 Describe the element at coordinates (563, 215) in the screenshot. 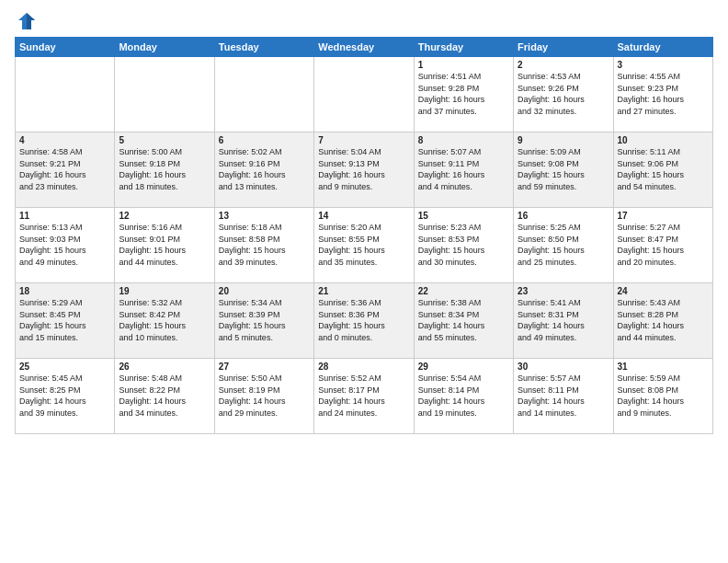

I see `day-number: 16` at that location.